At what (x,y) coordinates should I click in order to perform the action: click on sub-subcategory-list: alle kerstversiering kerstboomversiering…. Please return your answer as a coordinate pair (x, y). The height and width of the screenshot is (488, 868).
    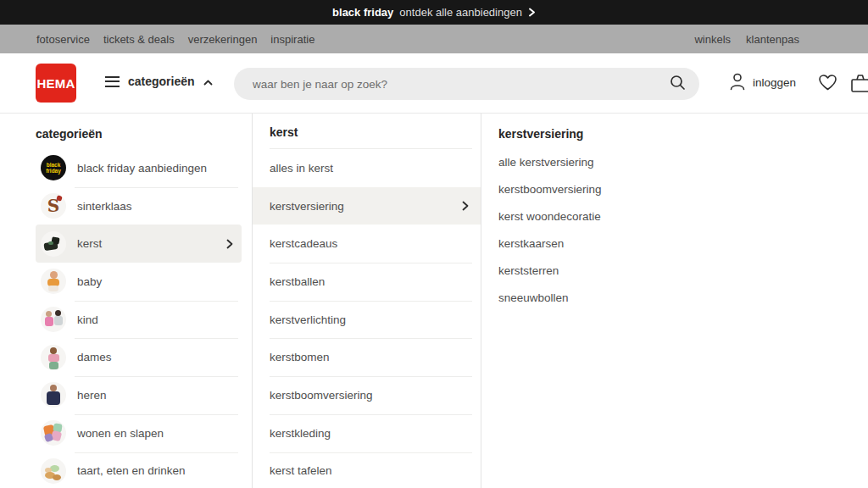
    Looking at the image, I should click on (683, 230).